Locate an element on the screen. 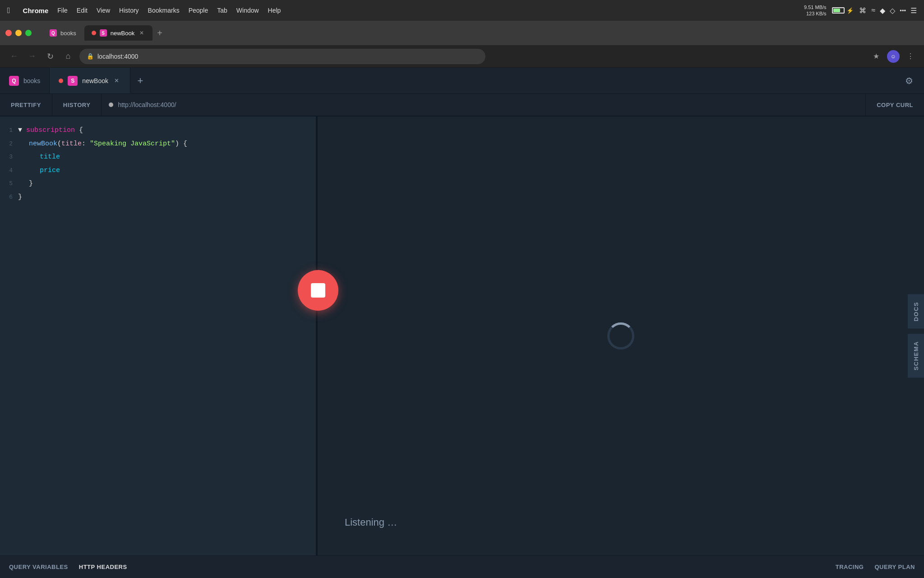 This screenshot has width=924, height=578. minimize-window-button is located at coordinates (18, 33).